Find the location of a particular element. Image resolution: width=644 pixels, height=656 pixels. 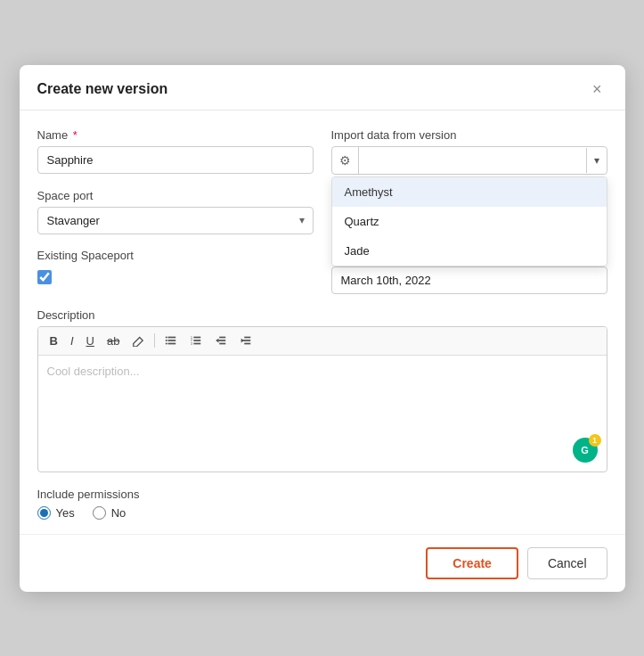

row-name-import: Name * Import data from version ⚙ ▾ Amet… is located at coordinates (322, 152).